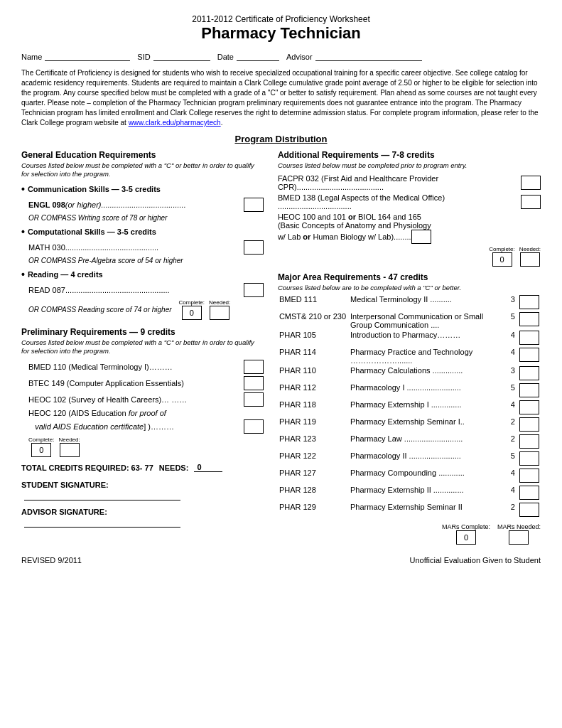 The image size is (562, 728). I want to click on needs-label: NEEDS:, so click(174, 468).